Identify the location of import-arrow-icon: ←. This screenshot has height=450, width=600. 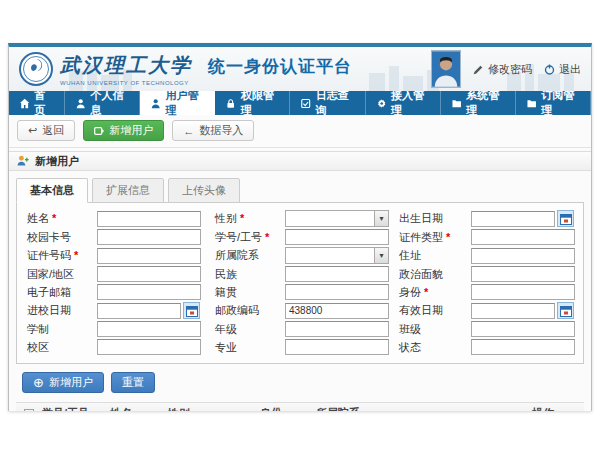
(188, 131).